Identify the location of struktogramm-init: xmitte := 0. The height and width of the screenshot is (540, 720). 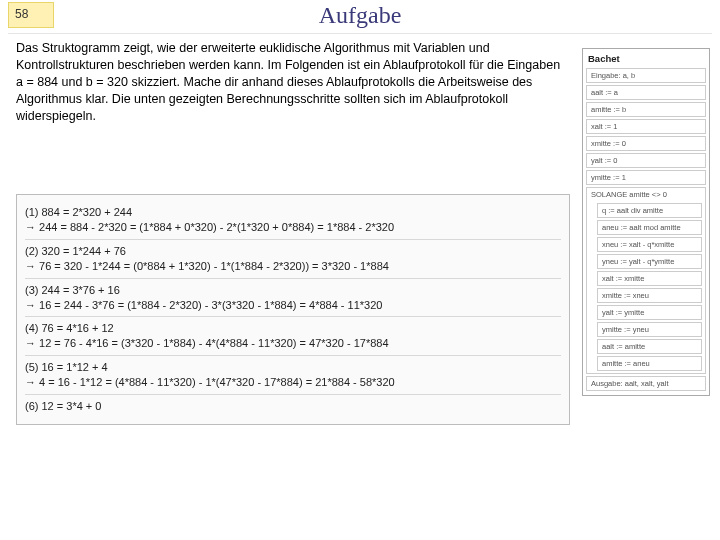
(646, 144).